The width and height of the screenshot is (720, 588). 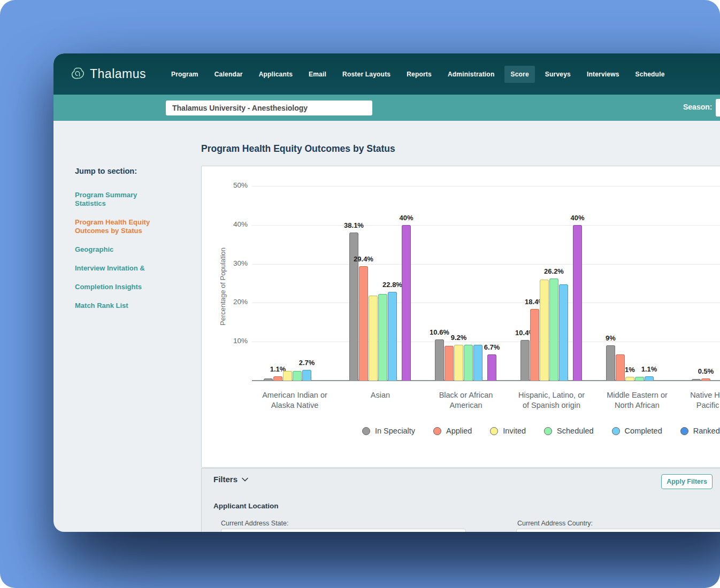 What do you see at coordinates (418, 74) in the screenshot?
I see `nav-items: ProgramCalendarApplicantsEmailRoster Lay…` at bounding box center [418, 74].